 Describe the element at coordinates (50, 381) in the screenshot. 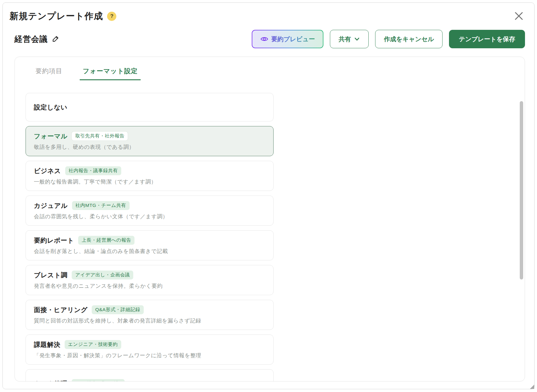

I see `option-title: タスク管理` at that location.